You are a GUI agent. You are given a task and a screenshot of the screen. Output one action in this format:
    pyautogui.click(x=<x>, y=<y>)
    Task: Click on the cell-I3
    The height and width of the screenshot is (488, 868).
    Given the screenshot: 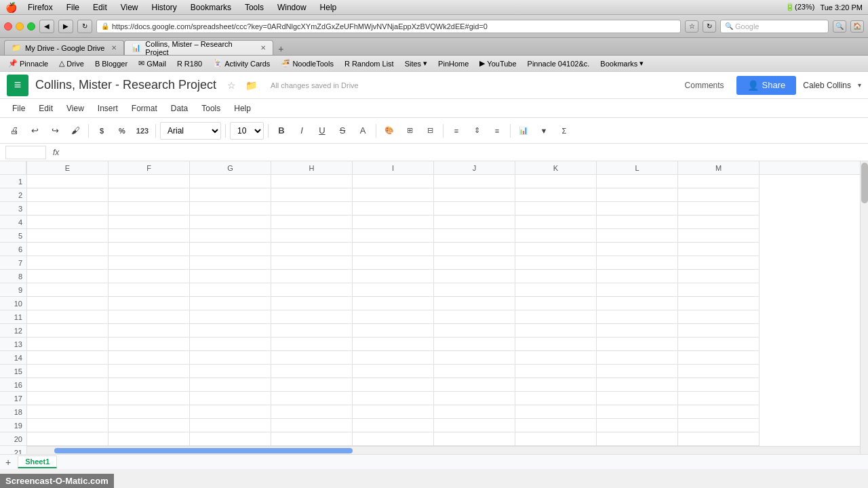 What is the action you would take?
    pyautogui.click(x=393, y=209)
    